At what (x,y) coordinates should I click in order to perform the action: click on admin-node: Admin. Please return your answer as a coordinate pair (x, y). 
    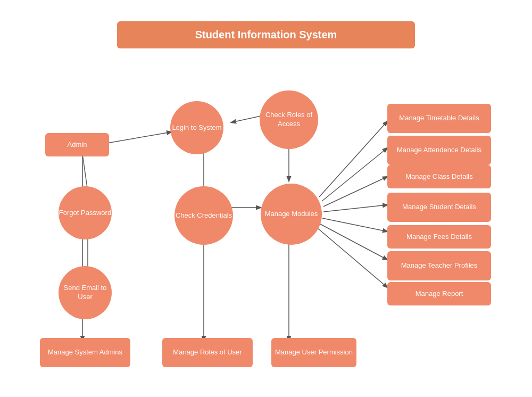
    Looking at the image, I should click on (77, 145).